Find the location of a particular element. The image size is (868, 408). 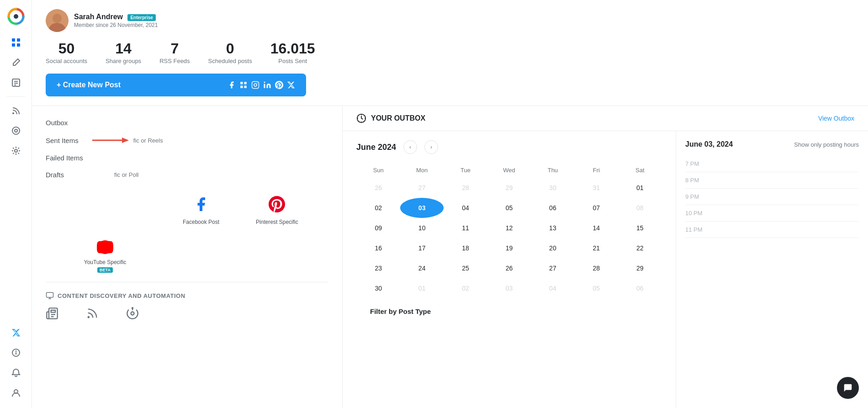

show-only-posting-hours: Show only posting hours is located at coordinates (826, 144).